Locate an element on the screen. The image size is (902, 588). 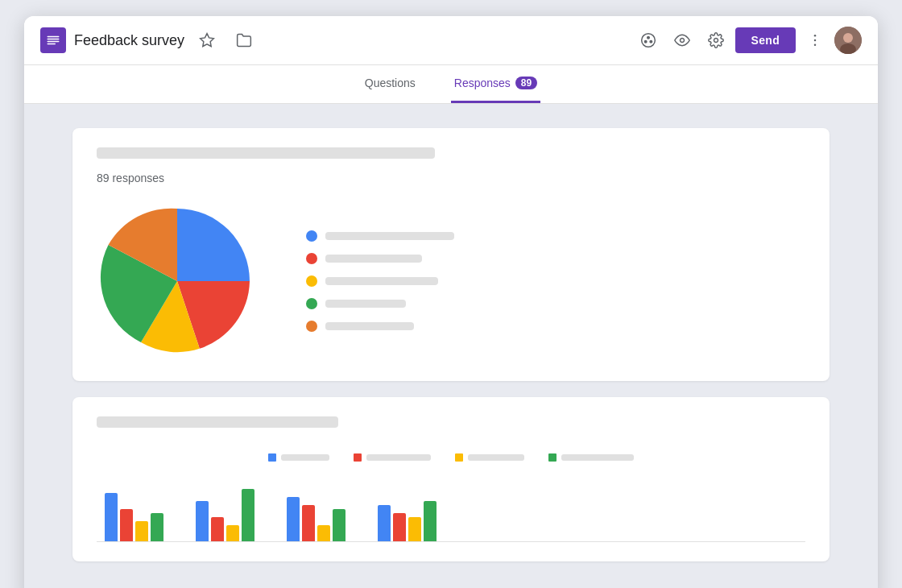
pie-chart is located at coordinates (177, 281).